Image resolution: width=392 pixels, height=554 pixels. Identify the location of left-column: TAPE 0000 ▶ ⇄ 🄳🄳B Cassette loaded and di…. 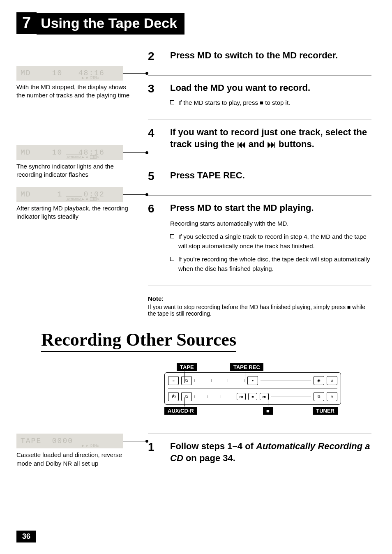
(78, 457).